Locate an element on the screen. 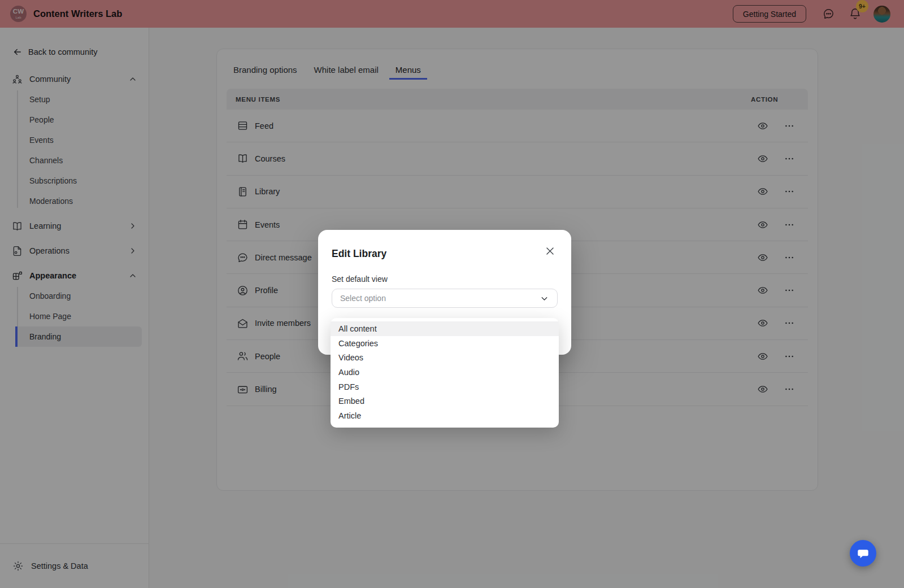 This screenshot has height=588, width=904. default-view-select: Select option is located at coordinates (445, 298).